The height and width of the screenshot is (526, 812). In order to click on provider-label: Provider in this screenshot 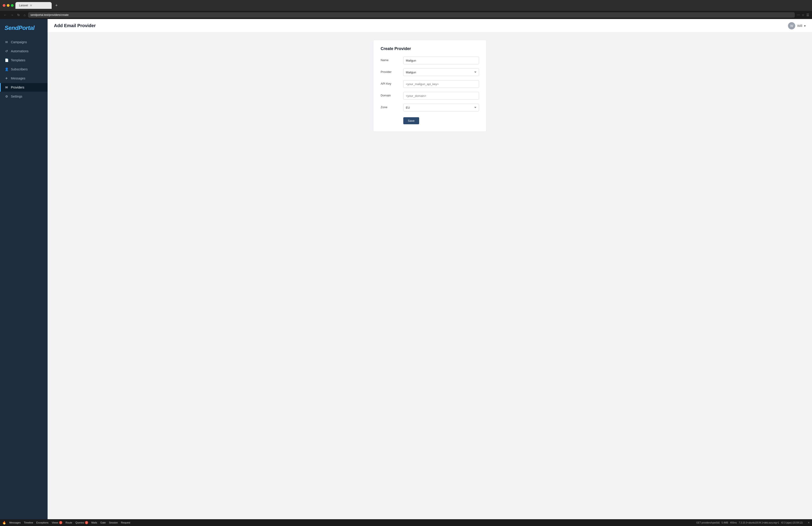, I will do `click(392, 71)`.